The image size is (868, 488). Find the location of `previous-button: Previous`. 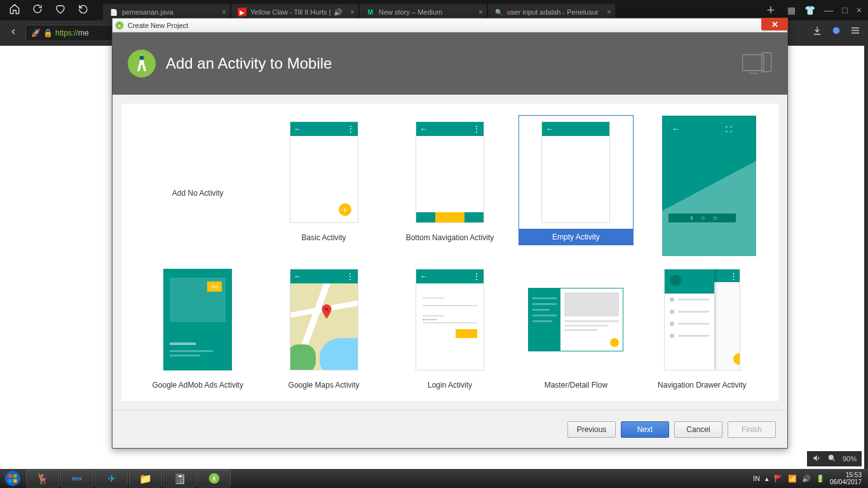

previous-button: Previous is located at coordinates (592, 430).